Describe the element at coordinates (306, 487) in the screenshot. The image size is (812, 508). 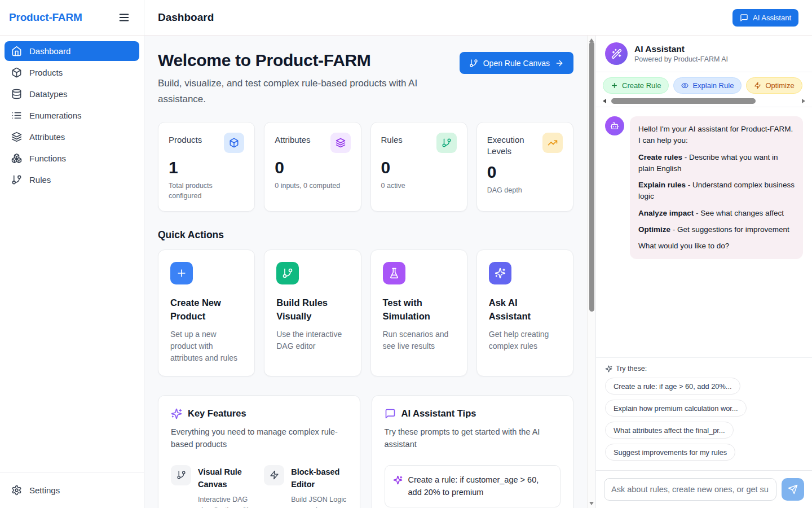
I see `feature-block-editor: Block-based Editor Build JSON Logic expr…` at that location.